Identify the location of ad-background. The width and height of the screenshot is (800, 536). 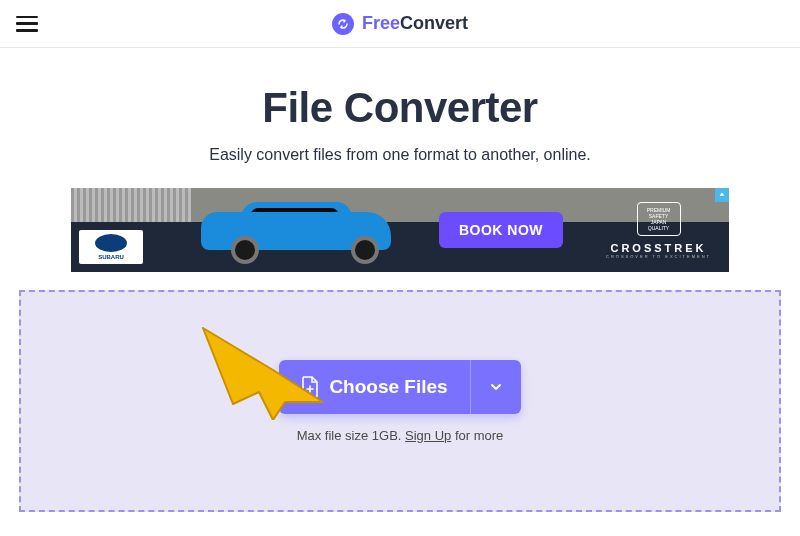
(131, 205).